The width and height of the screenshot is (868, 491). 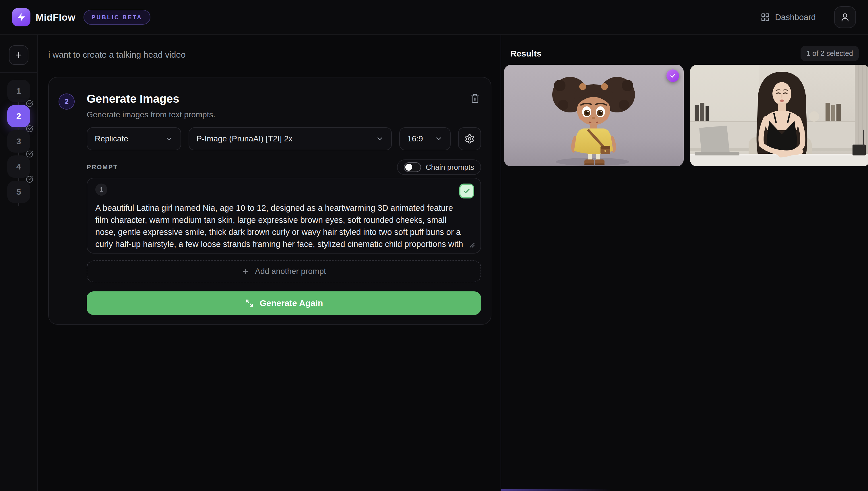 What do you see at coordinates (19, 263) in the screenshot?
I see `steps-rail: 1 2 3 4 5` at bounding box center [19, 263].